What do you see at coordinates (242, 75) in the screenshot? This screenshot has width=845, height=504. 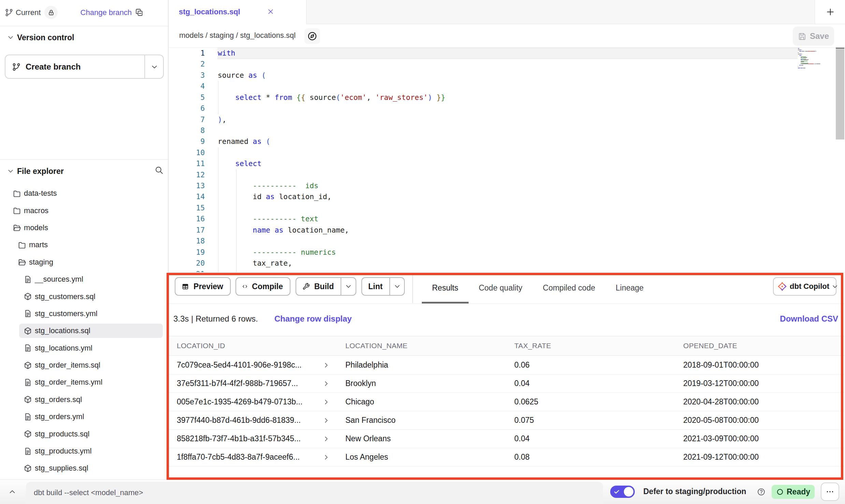 I see `code-line-3: source as (` at bounding box center [242, 75].